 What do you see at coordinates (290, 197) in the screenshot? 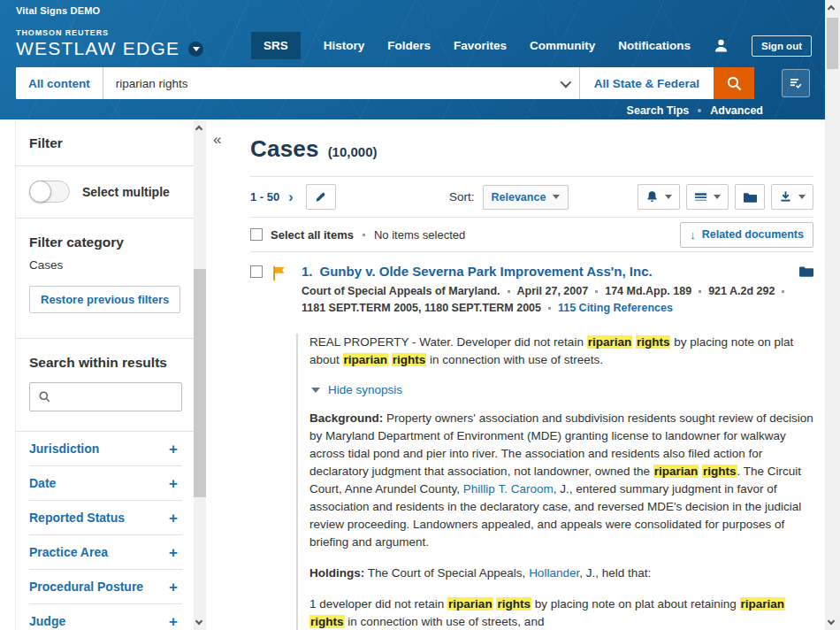
I see `next-page-button` at bounding box center [290, 197].